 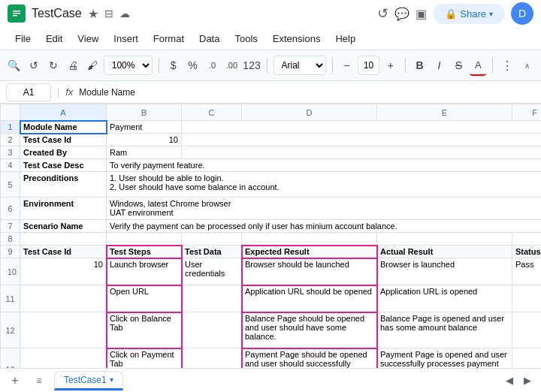 What do you see at coordinates (527, 359) in the screenshot?
I see `cell-F13` at bounding box center [527, 359].